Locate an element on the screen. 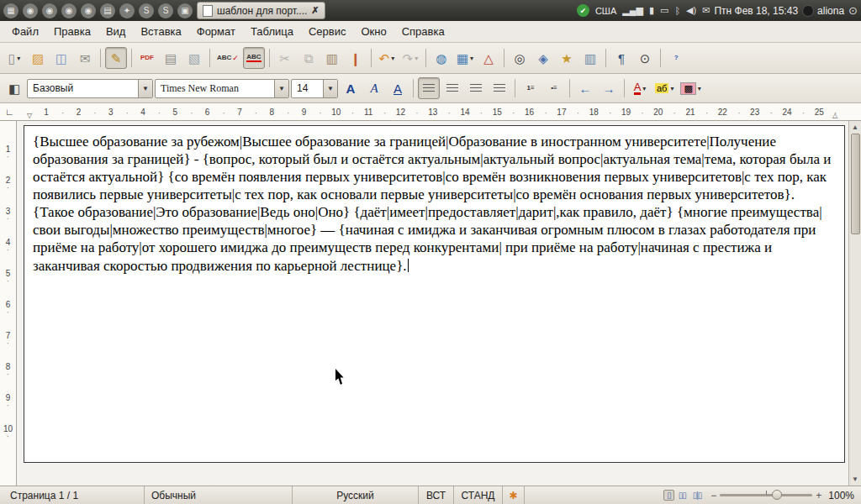  menu-Справка: Справка is located at coordinates (424, 32).